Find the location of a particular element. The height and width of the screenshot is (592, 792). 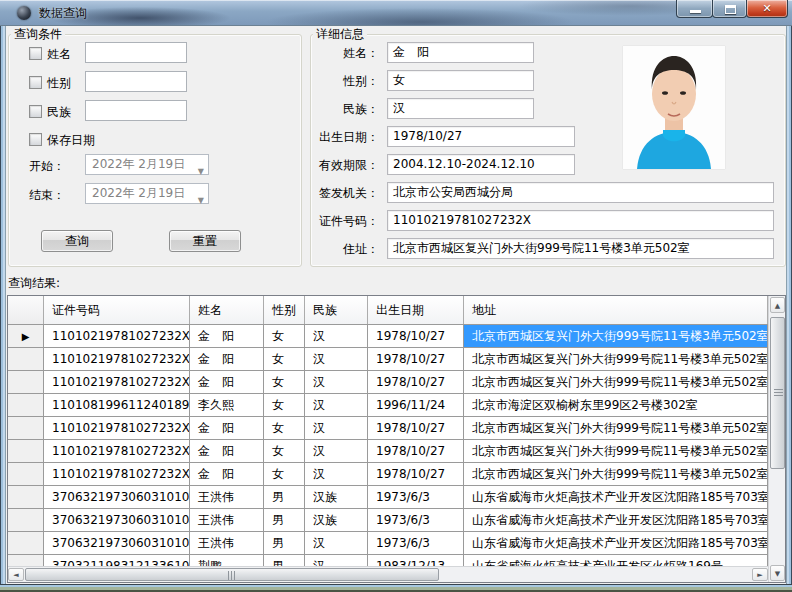

header-idnumber: 证件号码 is located at coordinates (117, 310).